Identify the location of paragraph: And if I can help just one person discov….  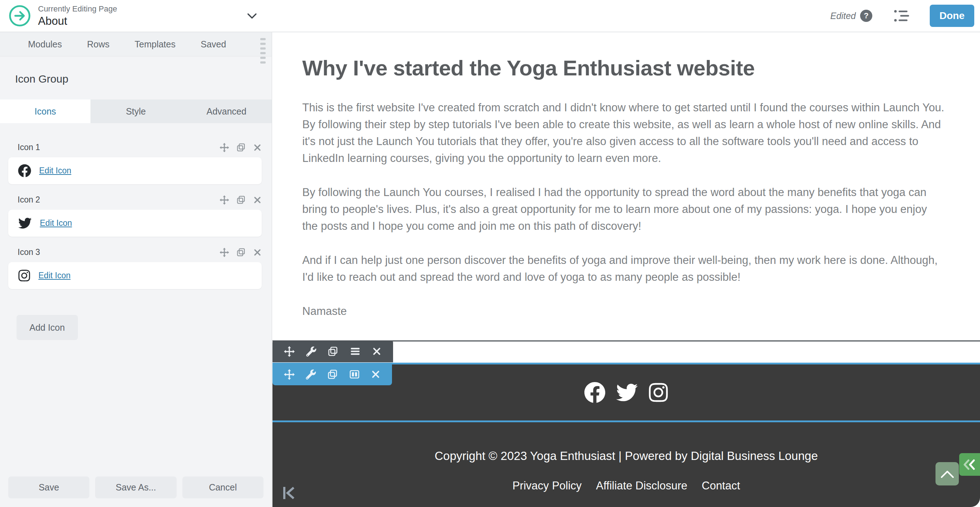
(624, 269).